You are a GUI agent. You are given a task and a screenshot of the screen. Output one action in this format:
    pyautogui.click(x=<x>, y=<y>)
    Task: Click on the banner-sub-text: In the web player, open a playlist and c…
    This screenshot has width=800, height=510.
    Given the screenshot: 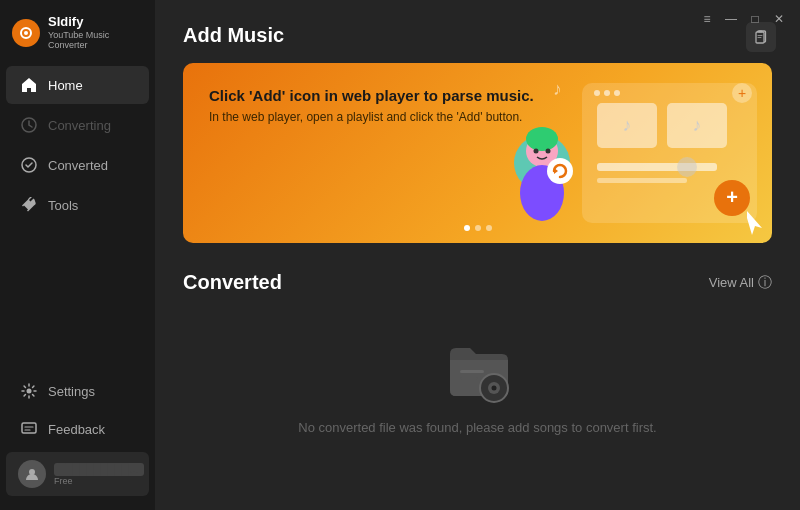 What is the action you would take?
    pyautogui.click(x=372, y=117)
    